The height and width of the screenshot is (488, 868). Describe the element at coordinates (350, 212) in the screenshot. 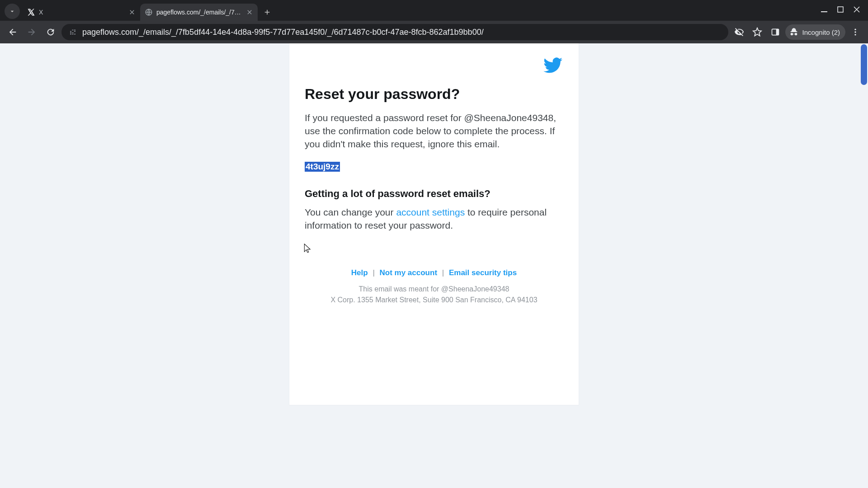

I see `settings-text-pre: You can change your` at that location.